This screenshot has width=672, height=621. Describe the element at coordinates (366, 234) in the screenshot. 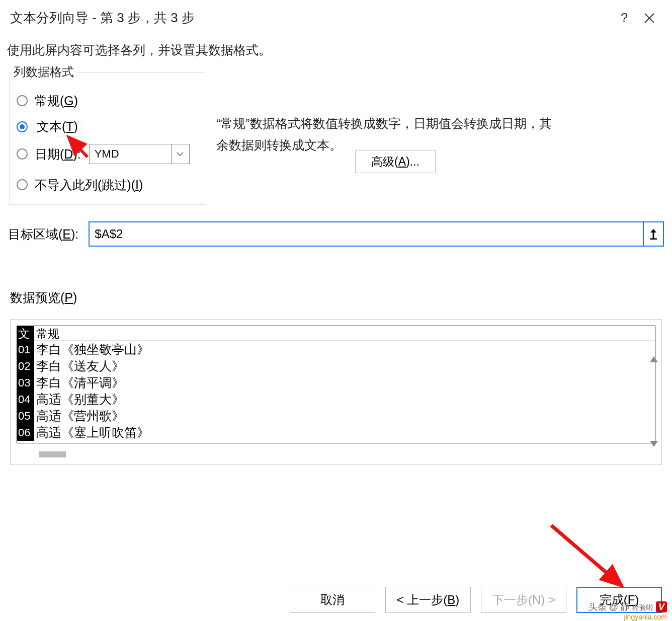

I see `target-input` at that location.